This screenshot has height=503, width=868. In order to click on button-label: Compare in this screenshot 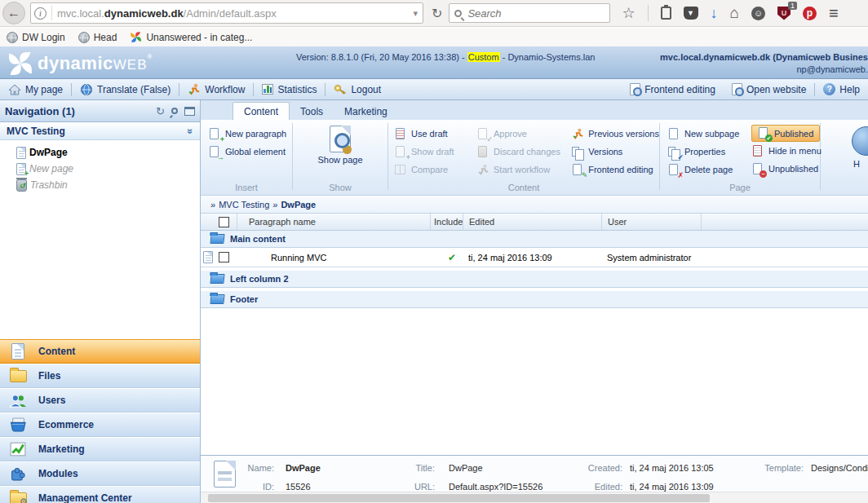, I will do `click(429, 170)`.